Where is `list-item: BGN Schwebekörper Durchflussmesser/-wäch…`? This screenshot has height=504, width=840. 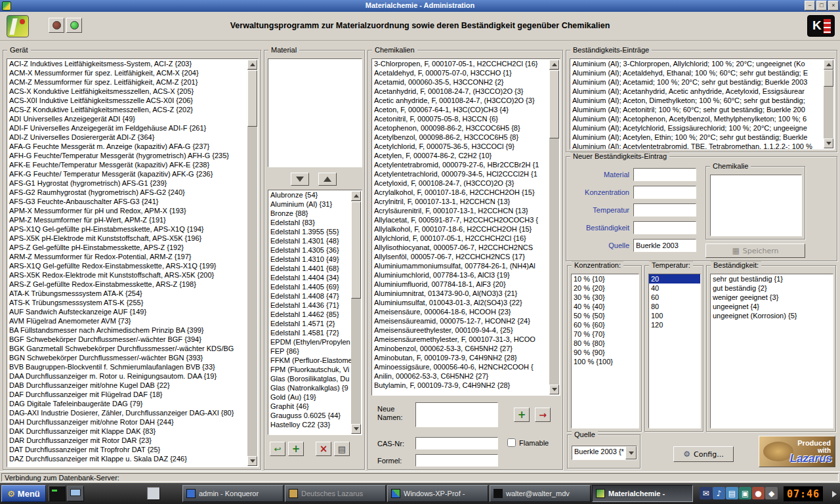
list-item: BGN Schwebekörper Durchflussmesser/-wäch… is located at coordinates (127, 358).